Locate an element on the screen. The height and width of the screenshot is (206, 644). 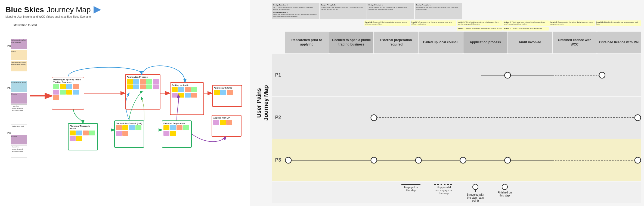
pb-sticky-3: Was informed knew their that the money is located at coordinates (19, 66).